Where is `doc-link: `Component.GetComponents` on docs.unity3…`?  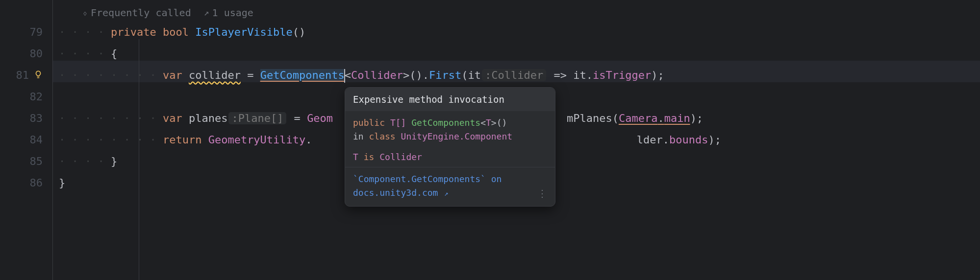 doc-link: `Component.GetComponents` on docs.unity3… is located at coordinates (427, 186).